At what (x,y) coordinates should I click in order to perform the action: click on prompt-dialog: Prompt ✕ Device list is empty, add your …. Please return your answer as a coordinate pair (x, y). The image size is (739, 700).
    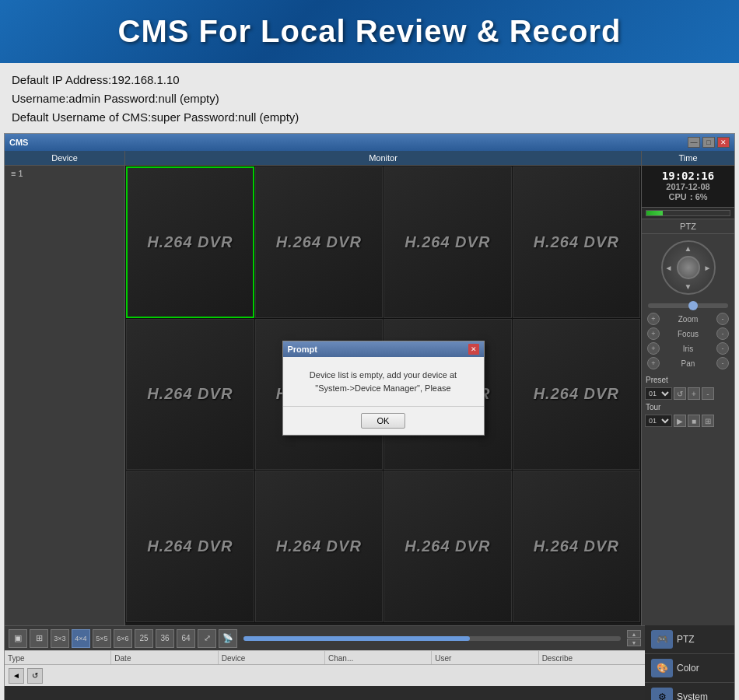
    Looking at the image, I should click on (384, 388).